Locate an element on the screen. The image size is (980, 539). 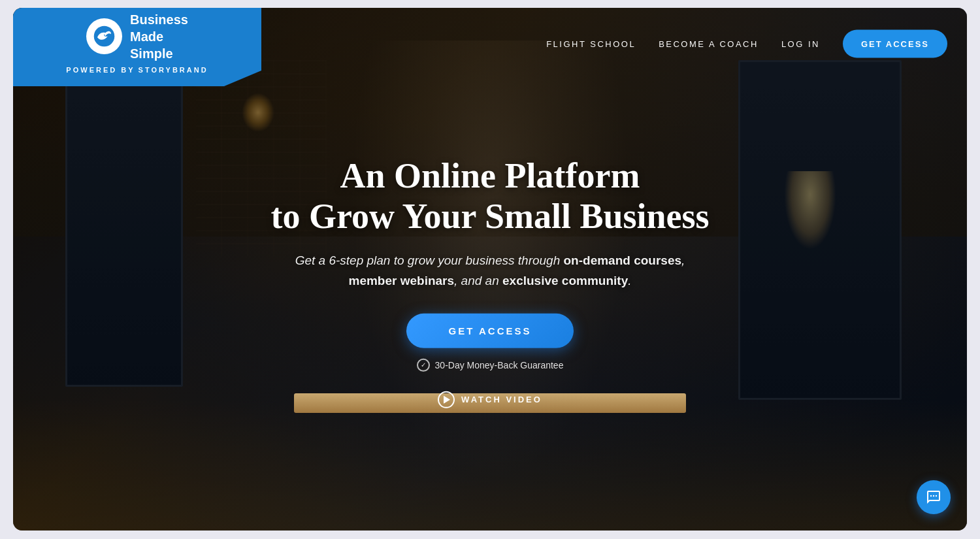
hero-get-access-button: GET ACCESS is located at coordinates (490, 331).